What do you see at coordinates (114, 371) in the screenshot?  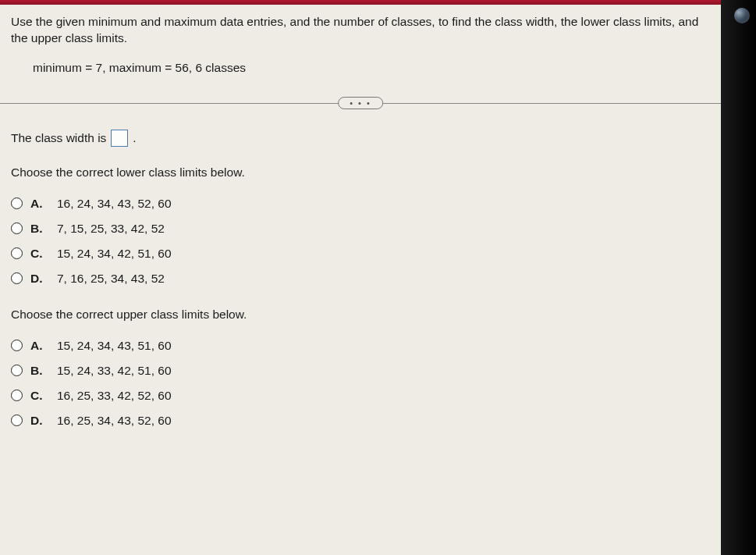 I see `option-text: 15, 24, 33, 42, 51, 60` at bounding box center [114, 371].